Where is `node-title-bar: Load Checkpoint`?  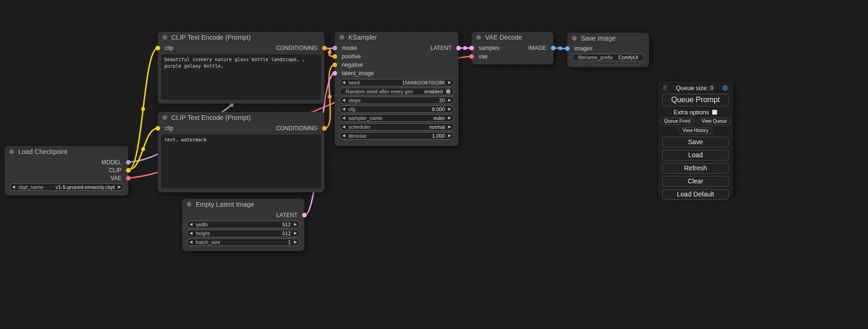 node-title-bar: Load Checkpoint is located at coordinates (66, 152).